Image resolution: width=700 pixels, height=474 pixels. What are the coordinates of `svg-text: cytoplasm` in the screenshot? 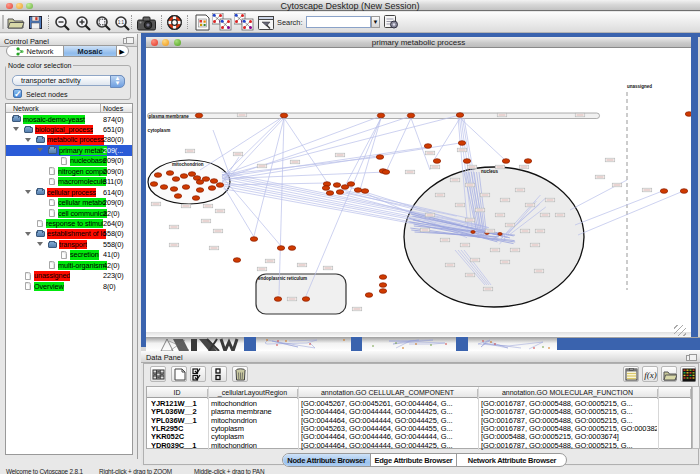 It's located at (160, 130).